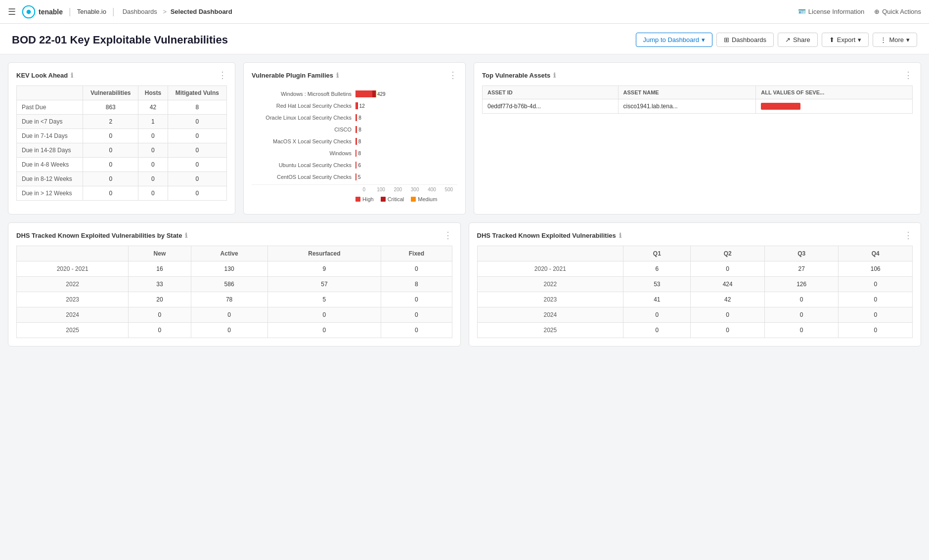  What do you see at coordinates (234, 285) in the screenshot?
I see `table-row: 2022 33 586 57 8` at bounding box center [234, 285].